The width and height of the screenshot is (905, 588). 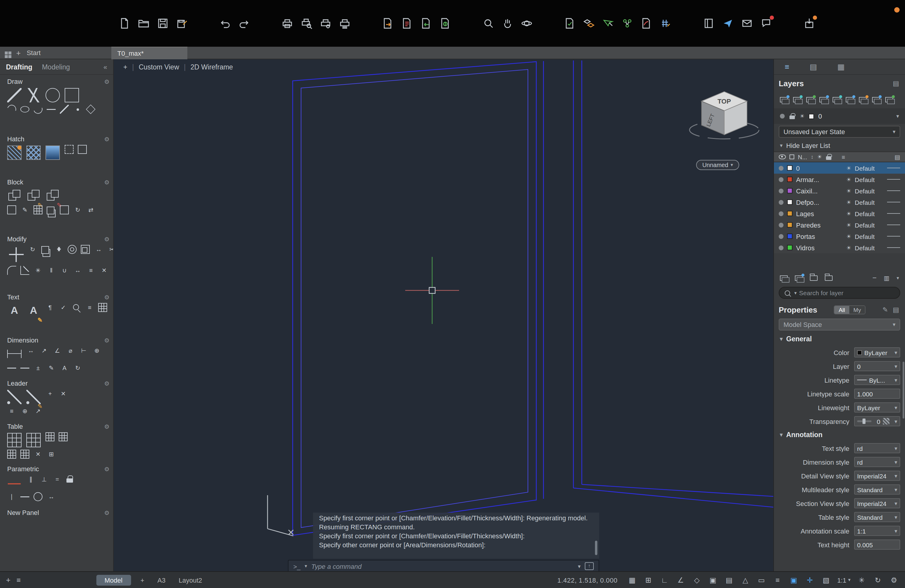 I want to click on viewcube: TOP LEFT, so click(x=722, y=112).